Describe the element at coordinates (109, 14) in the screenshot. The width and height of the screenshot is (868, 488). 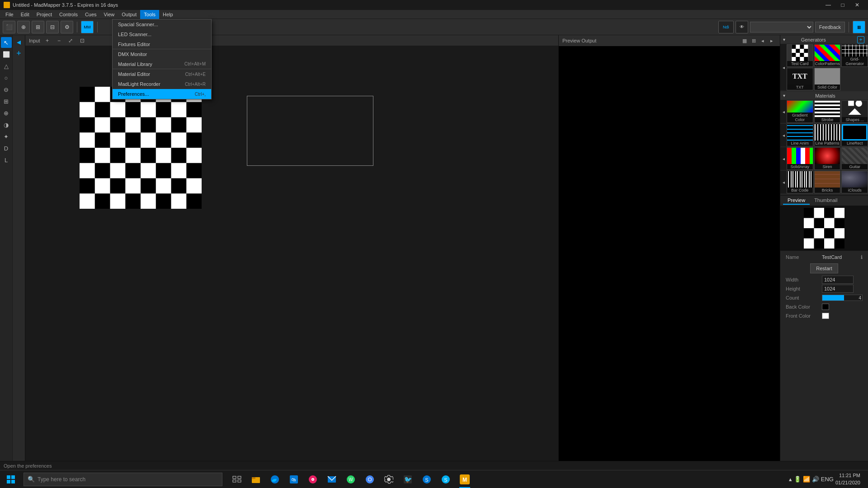
I see `menu-view: View` at that location.